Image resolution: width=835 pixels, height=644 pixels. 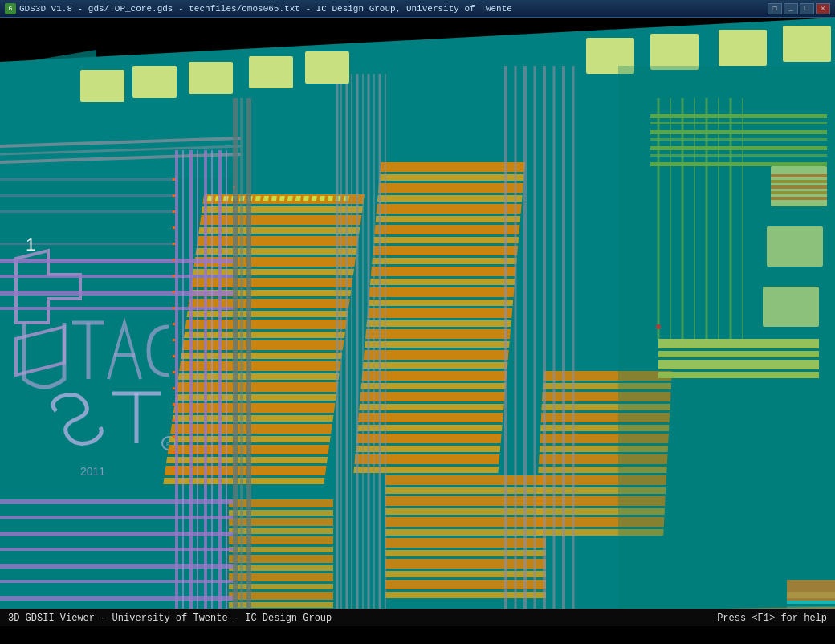 I want to click on restore-button: ❐, so click(x=775, y=9).